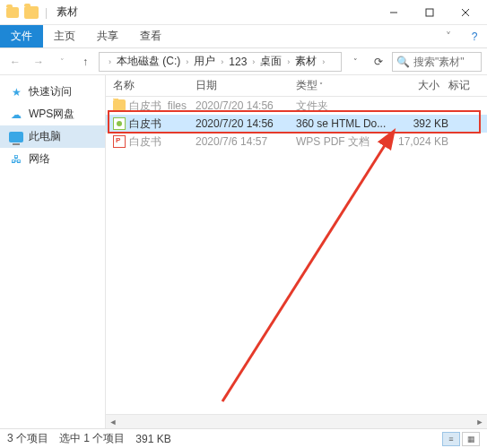 The height and width of the screenshot is (448, 487). I want to click on sidebar-item-label: 网络, so click(39, 159).